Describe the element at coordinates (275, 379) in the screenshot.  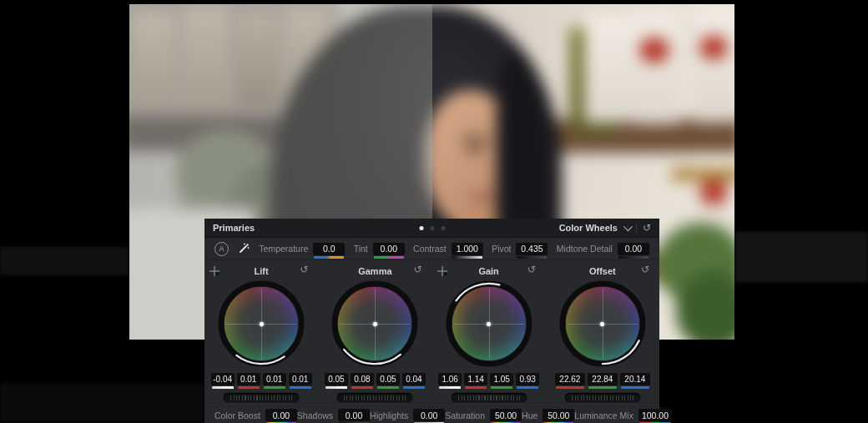
I see `lift-green-value: 0.01` at that location.